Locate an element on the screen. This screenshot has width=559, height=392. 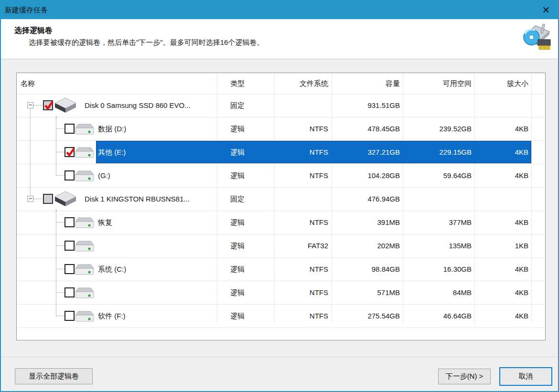
table-row: 系统 (C:)逻辑NTFS98.84GB16.30GB4KB is located at coordinates (281, 269).